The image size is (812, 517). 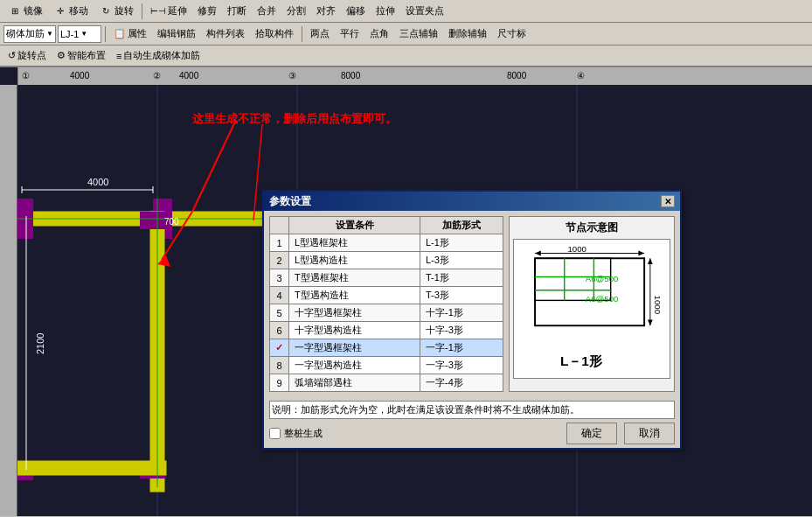 What do you see at coordinates (280, 296) in the screenshot?
I see `row-num-cell: 4` at bounding box center [280, 296].